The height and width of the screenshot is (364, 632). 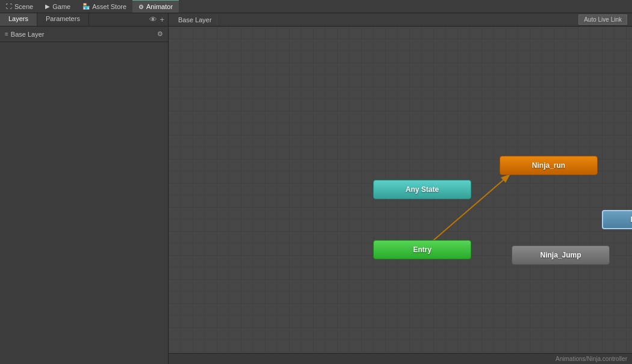 What do you see at coordinates (28, 34) in the screenshot?
I see `layer-name: Base Layer` at bounding box center [28, 34].